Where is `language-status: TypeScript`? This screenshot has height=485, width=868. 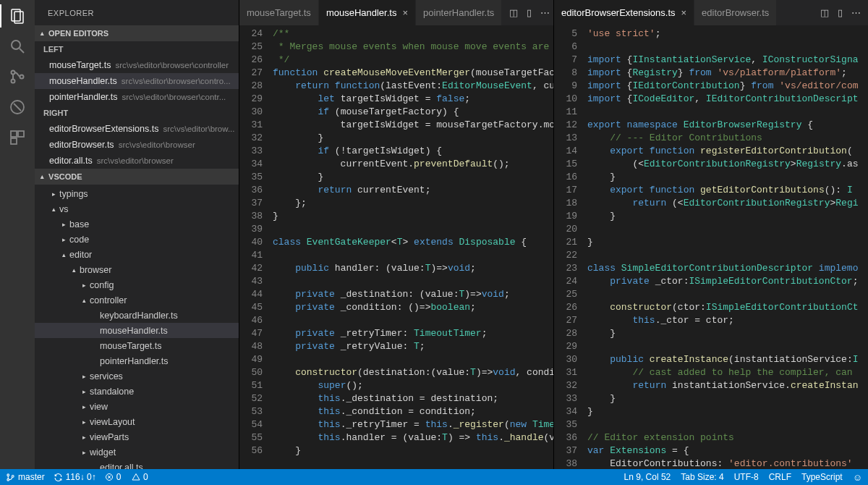 language-status: TypeScript is located at coordinates (822, 478).